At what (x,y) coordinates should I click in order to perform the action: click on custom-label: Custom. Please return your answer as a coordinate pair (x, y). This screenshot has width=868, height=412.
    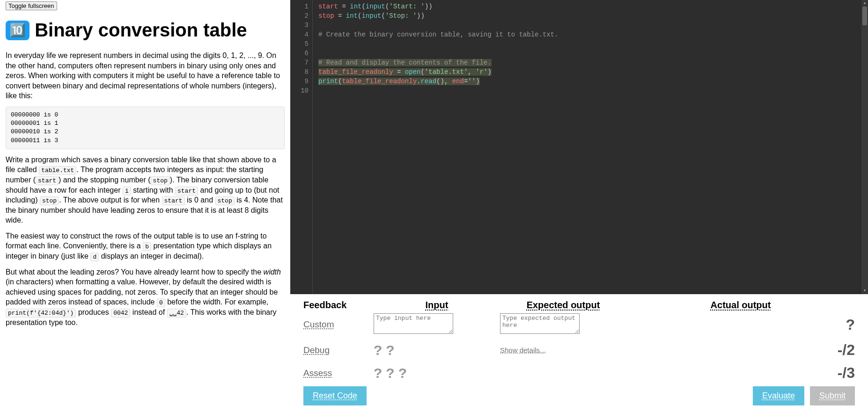
    Looking at the image, I should click on (322, 325).